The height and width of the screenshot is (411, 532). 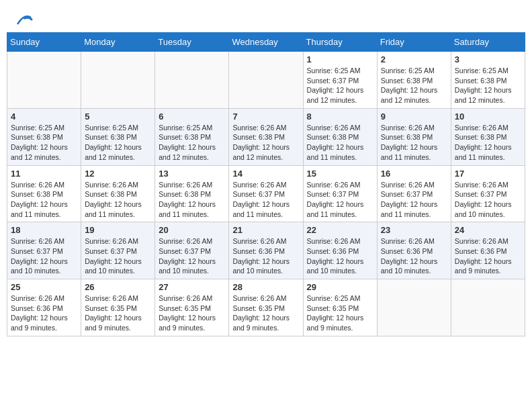 What do you see at coordinates (266, 193) in the screenshot?
I see `calendar-week-row: 11Sunrise: 6:26 AM Sunset: 6:38 PM Dayli…` at bounding box center [266, 193].